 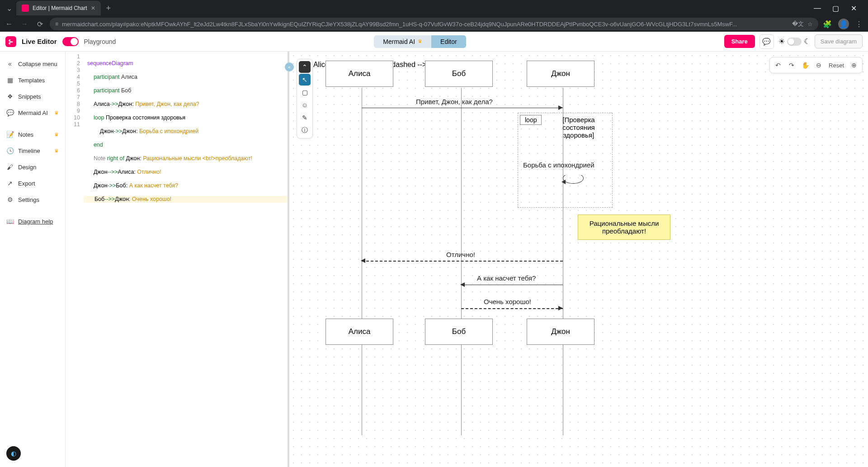 What do you see at coordinates (59, 8) in the screenshot?
I see `browser-tab: Editor | Mermaid Chart ✕` at bounding box center [59, 8].